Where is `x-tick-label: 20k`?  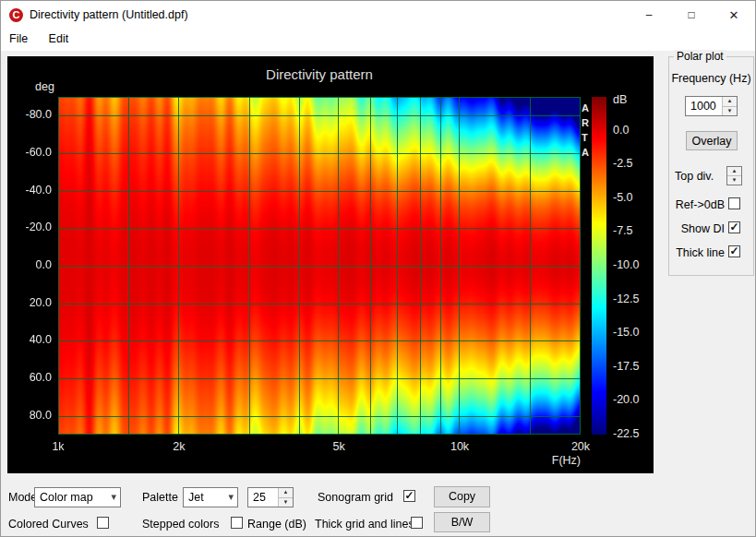
x-tick-label: 20k is located at coordinates (581, 447).